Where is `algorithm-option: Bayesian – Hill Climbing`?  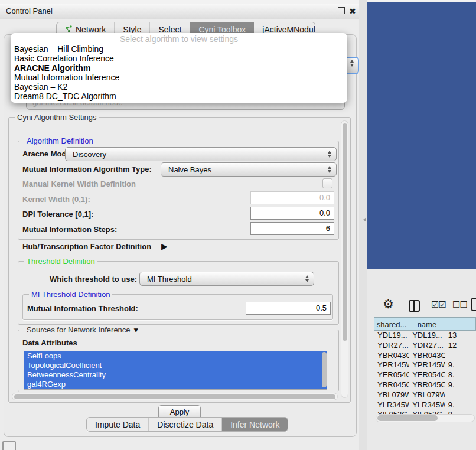
algorithm-option: Bayesian – Hill Climbing is located at coordinates (179, 49).